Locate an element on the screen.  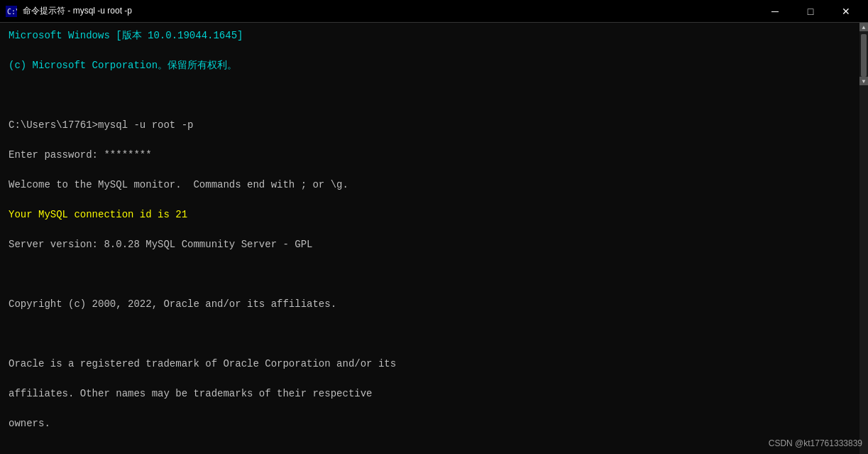
titlebar-left: C:\ 命令提示符 - mysql -u root -p is located at coordinates (69, 11).